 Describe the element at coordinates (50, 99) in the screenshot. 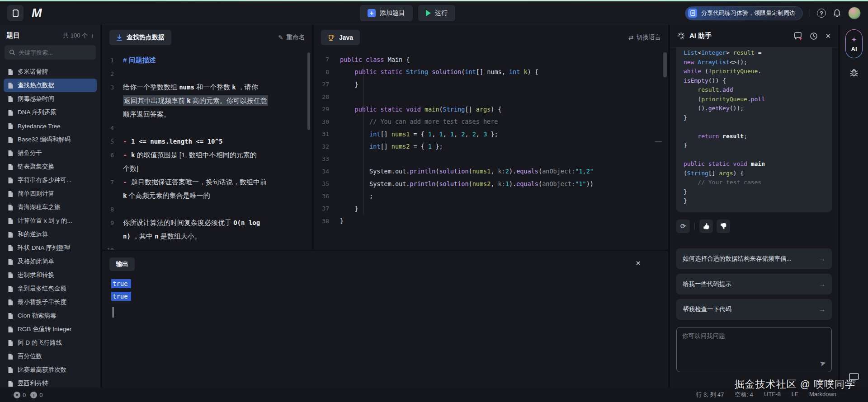

I see `sidebar-item: 病毒感染时间` at that location.